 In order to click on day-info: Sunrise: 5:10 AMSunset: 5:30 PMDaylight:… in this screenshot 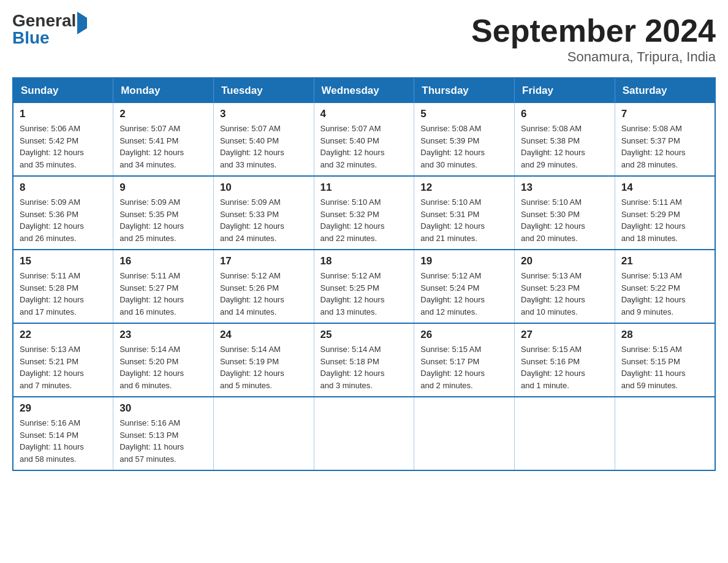, I will do `click(565, 220)`.